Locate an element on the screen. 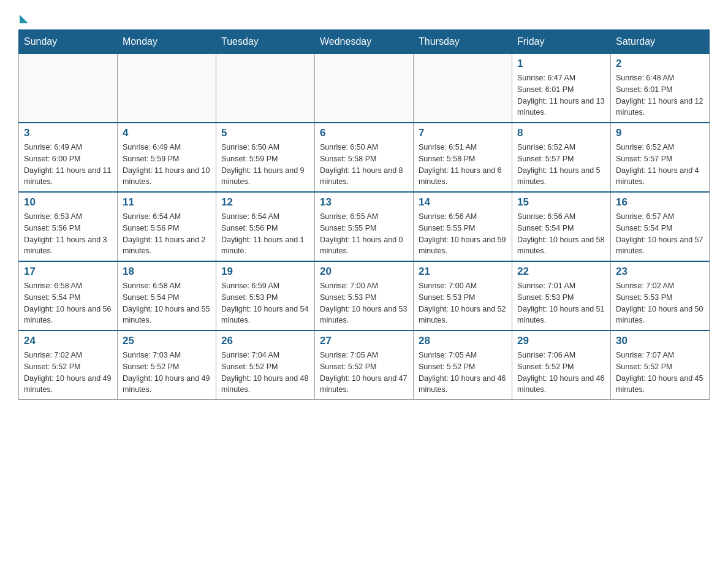 The height and width of the screenshot is (563, 728). calendar-cell: 26Sunrise: 7:04 AMSunset: 5:52 PMDayligh… is located at coordinates (266, 366).